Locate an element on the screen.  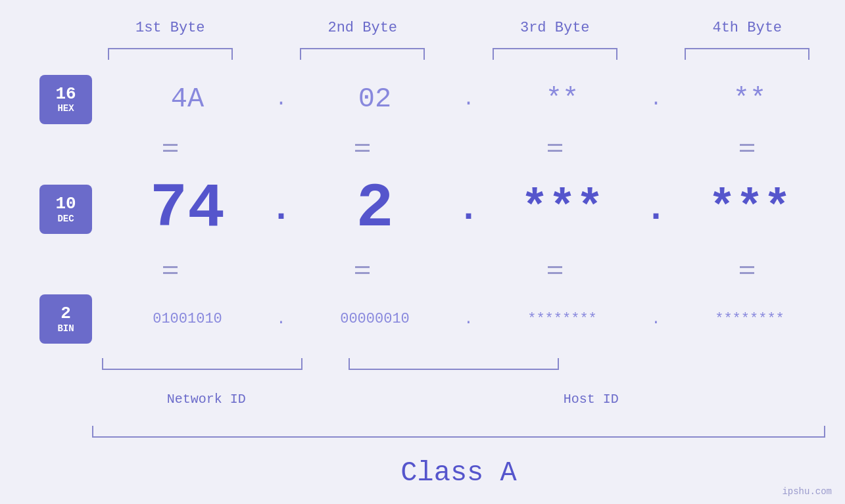
hex-byte3: ** is located at coordinates (562, 99).